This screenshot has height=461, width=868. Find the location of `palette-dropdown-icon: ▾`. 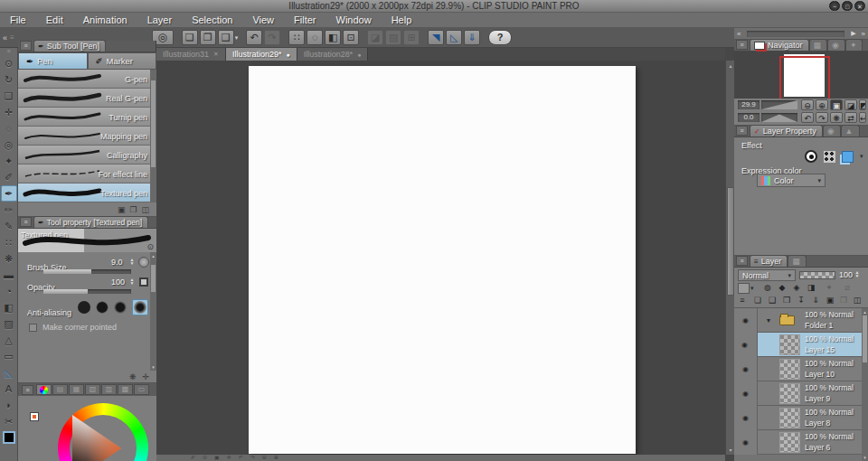

palette-dropdown-icon: ▾ is located at coordinates (752, 288).